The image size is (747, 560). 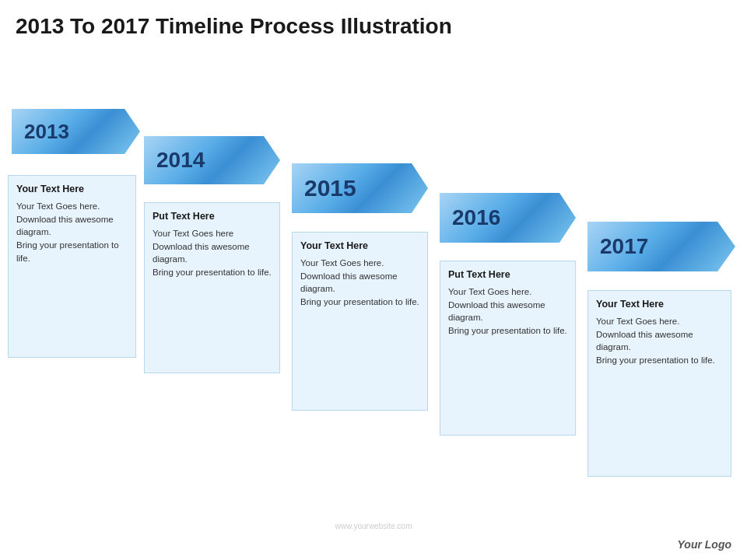 I want to click on text-box-body-2013: Your Text Goes here. Download this aweso…, so click(x=72, y=232).